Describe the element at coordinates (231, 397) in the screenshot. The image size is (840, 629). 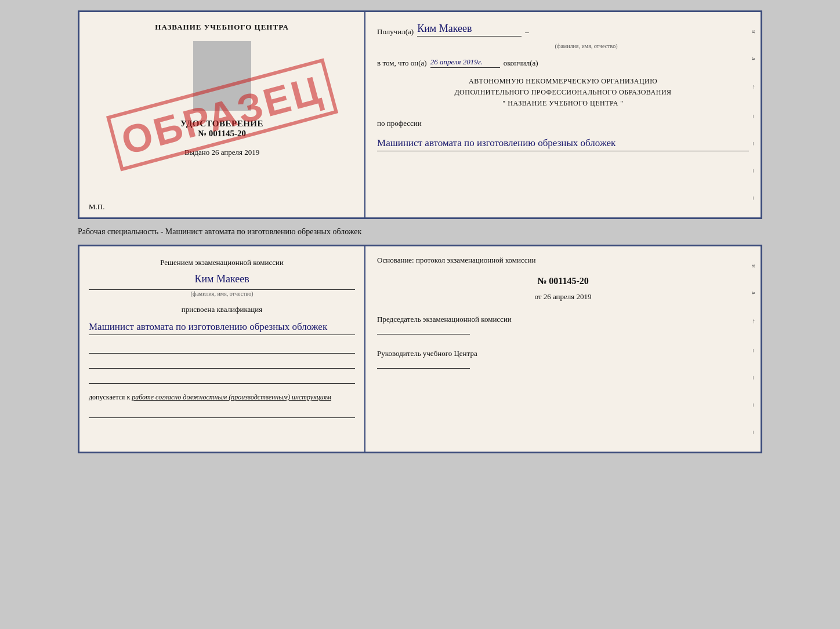
I see `dopuskaetsya-text: работе согласно должностным (производств…` at that location.